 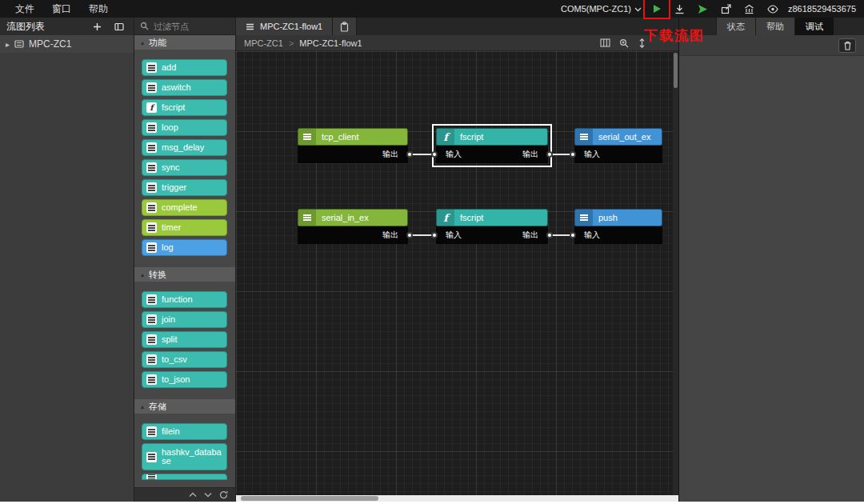 What do you see at coordinates (208, 494) in the screenshot?
I see `collapse-down-icon` at bounding box center [208, 494].